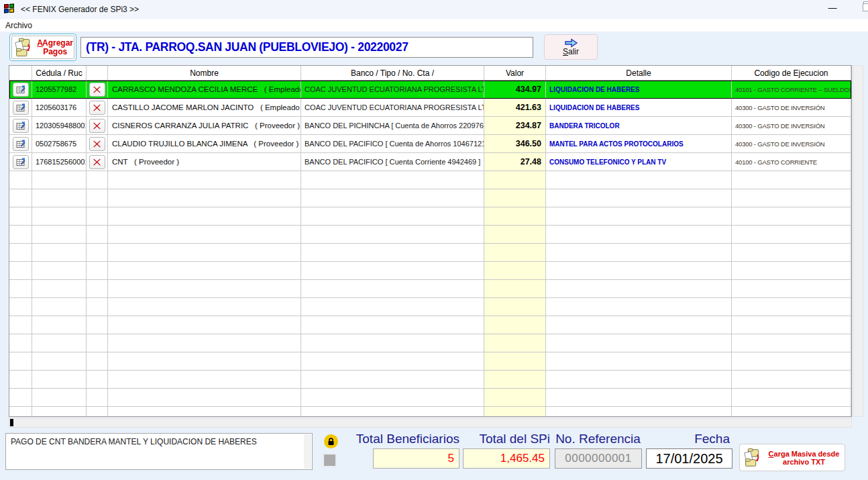  Describe the element at coordinates (639, 73) in the screenshot. I see `header-detalle: Detalle` at that location.